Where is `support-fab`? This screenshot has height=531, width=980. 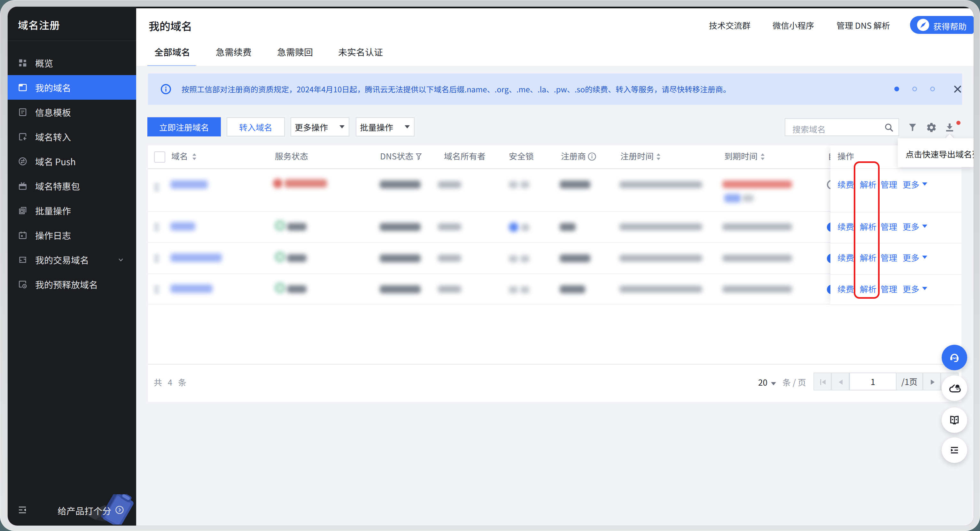
support-fab is located at coordinates (954, 358).